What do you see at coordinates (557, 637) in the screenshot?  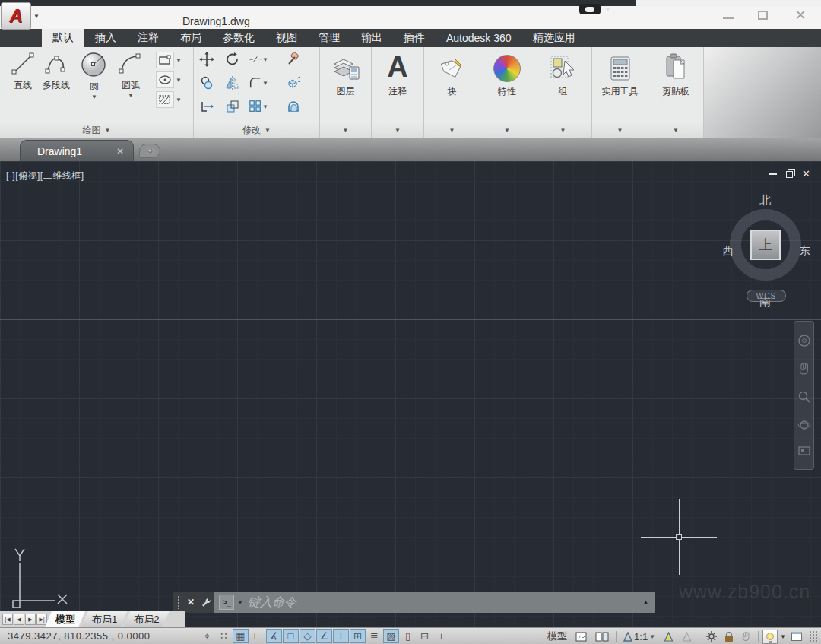 I see `model-space-button: 模型` at bounding box center [557, 637].